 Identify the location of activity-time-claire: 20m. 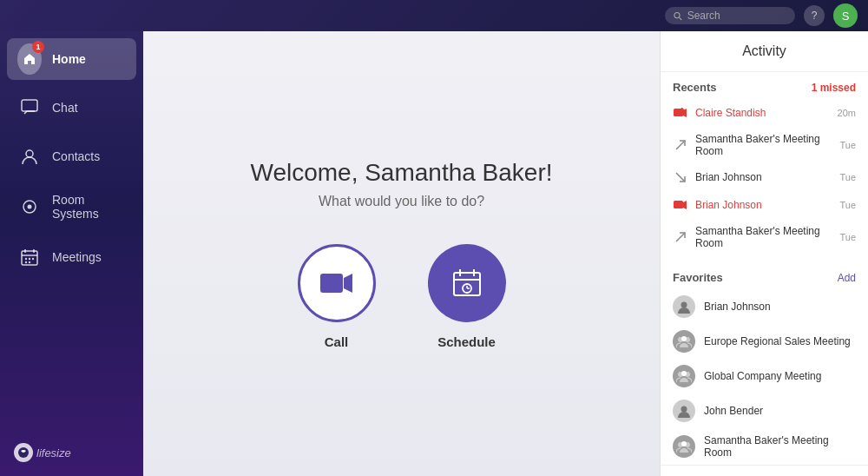
(847, 113).